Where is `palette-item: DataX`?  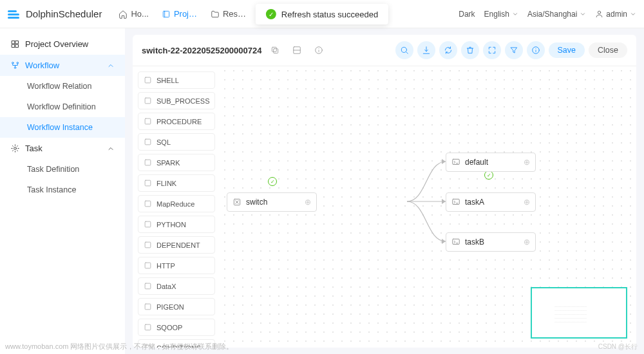
palette-item: DataX is located at coordinates (176, 286).